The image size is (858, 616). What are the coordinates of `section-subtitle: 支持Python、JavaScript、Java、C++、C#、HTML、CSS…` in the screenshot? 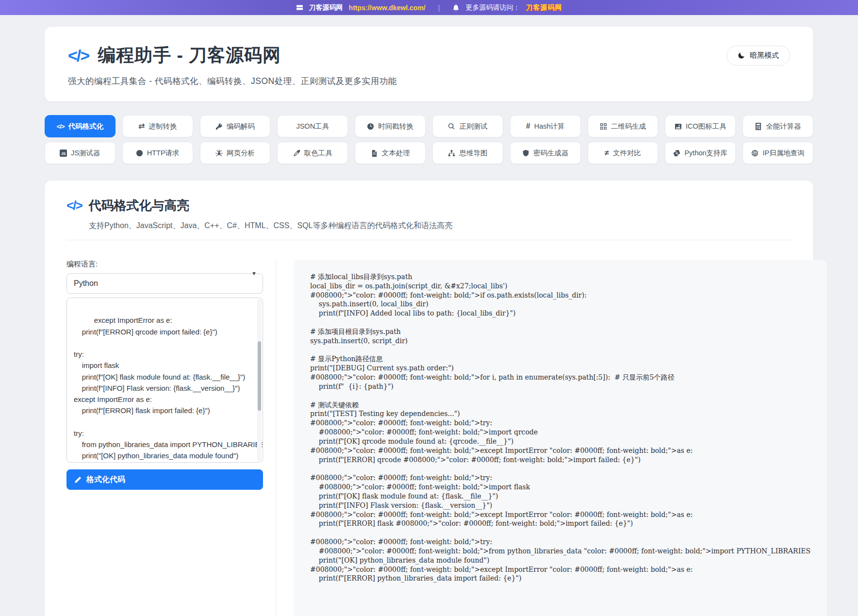 It's located at (429, 226).